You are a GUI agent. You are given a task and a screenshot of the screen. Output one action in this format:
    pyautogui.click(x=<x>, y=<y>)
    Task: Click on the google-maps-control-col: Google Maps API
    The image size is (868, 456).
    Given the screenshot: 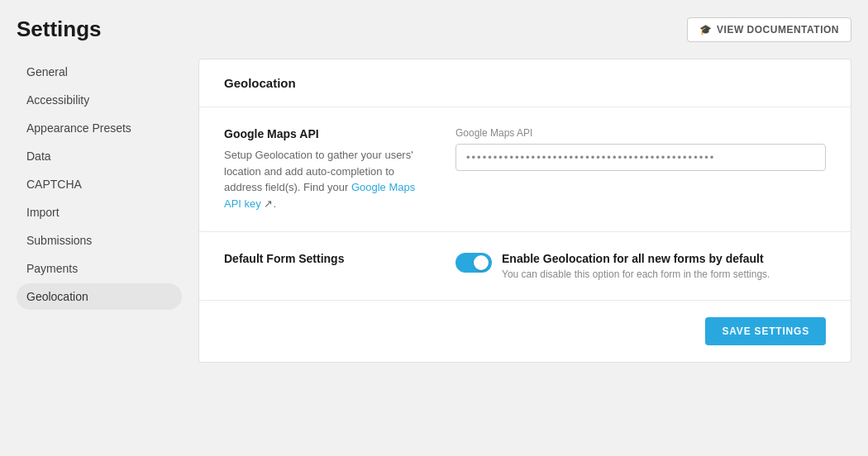 What is the action you would take?
    pyautogui.click(x=641, y=169)
    